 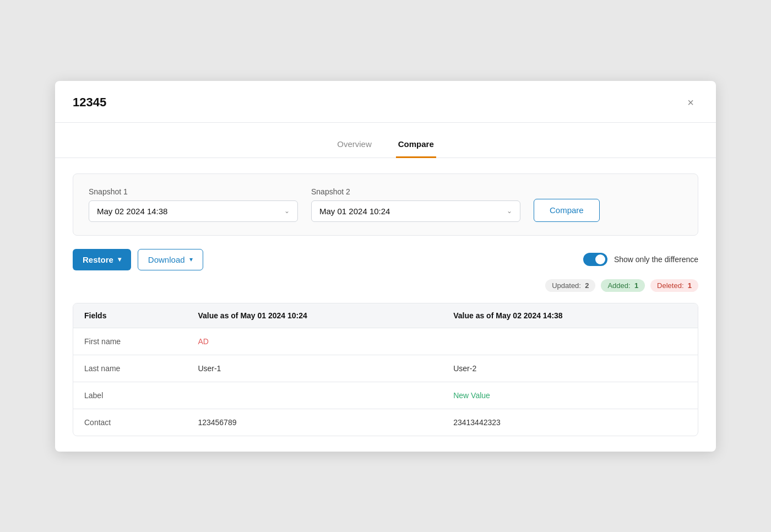 I want to click on table-row: Last nameUser-1User-2, so click(x=386, y=368).